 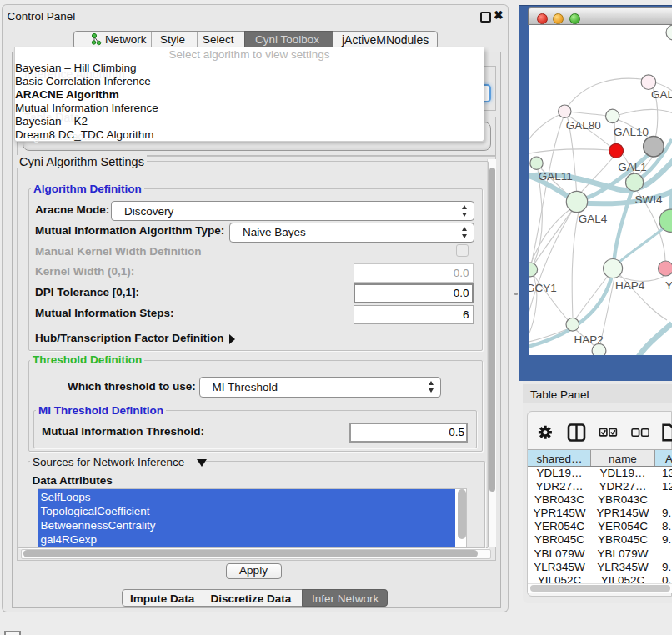 I want to click on svg-text: HAP2, so click(x=589, y=340).